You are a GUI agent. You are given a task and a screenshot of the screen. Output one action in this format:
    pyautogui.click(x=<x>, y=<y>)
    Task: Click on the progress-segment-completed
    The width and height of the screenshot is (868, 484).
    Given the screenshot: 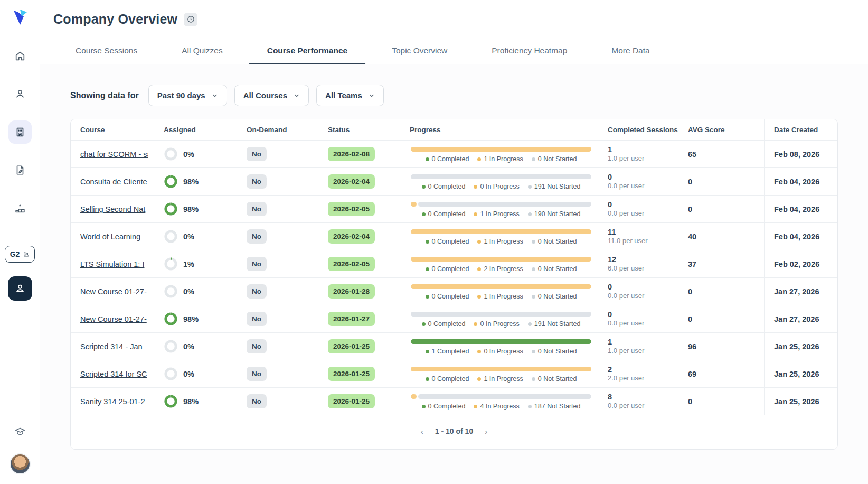 What is the action you would take?
    pyautogui.click(x=501, y=341)
    